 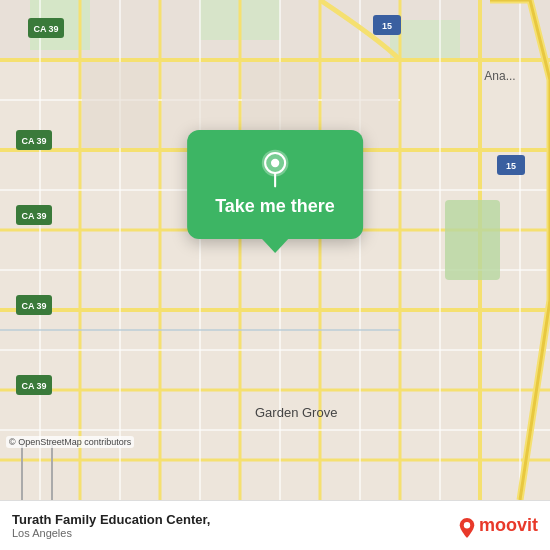 I want to click on location-info: Turath Family Education Center, Los Ange…, so click(x=111, y=526).